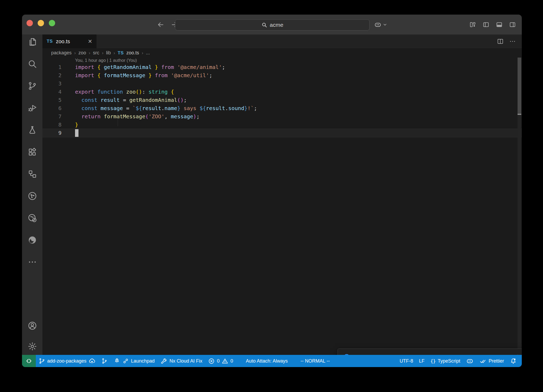 Image resolution: width=543 pixels, height=392 pixels. Describe the element at coordinates (117, 361) in the screenshot. I see `rocket-icon` at that location.